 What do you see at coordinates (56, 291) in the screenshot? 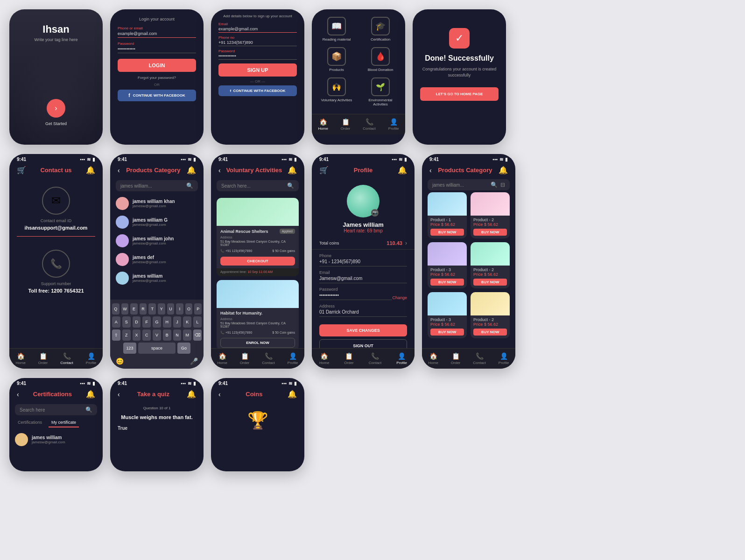
I see `toll-free: Toll free: 1200 7654321` at bounding box center [56, 291].